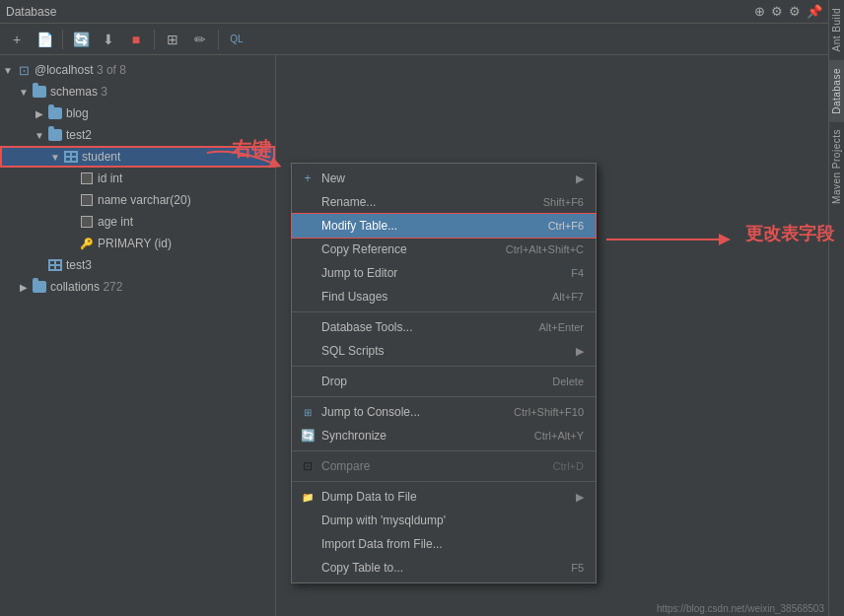 This screenshot has height=616, width=844. What do you see at coordinates (138, 243) in the screenshot?
I see `tree-primary: ▶ 🔑 PRIMARY (id)` at bounding box center [138, 243].